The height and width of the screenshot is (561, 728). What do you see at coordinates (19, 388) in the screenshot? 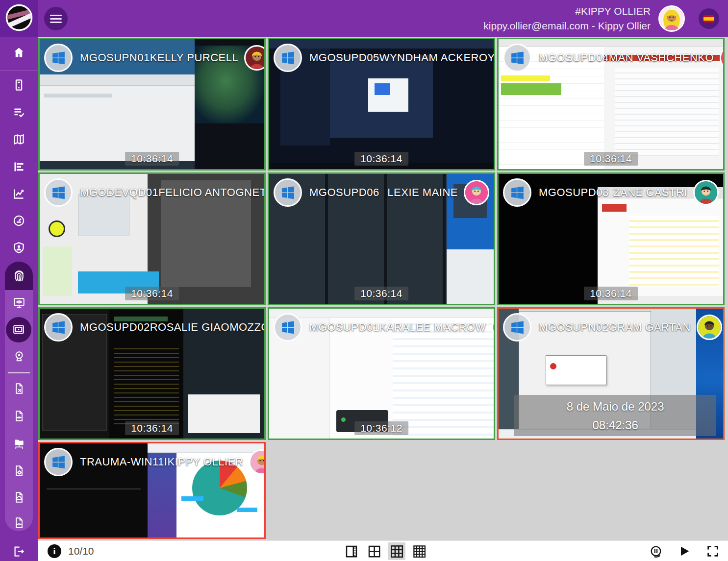
I see `sidebar-item-file-delete` at bounding box center [19, 388].